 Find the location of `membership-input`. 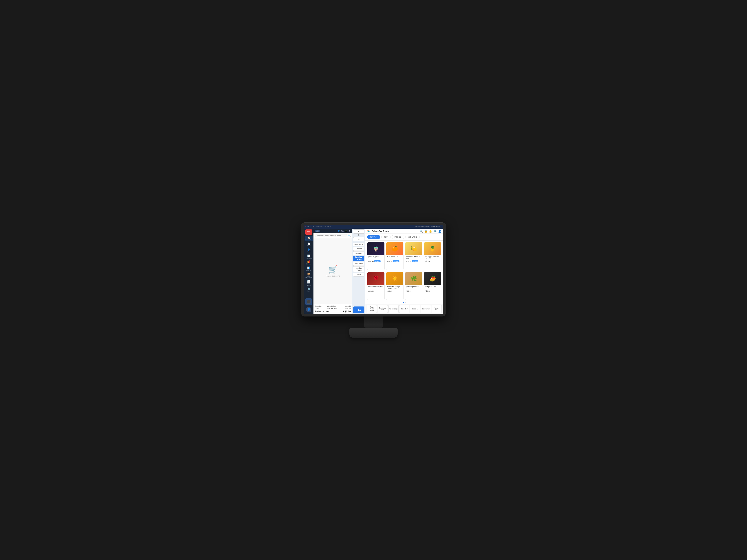

membership-input is located at coordinates (331, 236).